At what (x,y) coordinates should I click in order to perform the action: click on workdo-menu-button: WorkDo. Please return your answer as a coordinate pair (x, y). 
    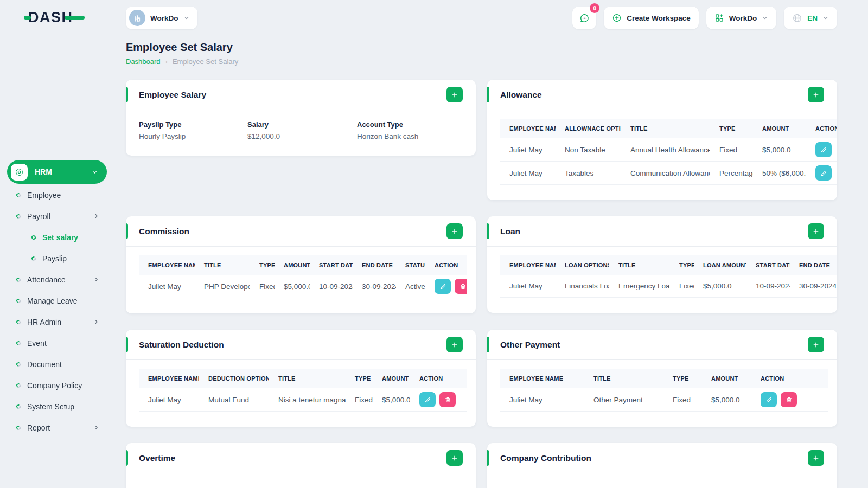
    Looking at the image, I should click on (742, 18).